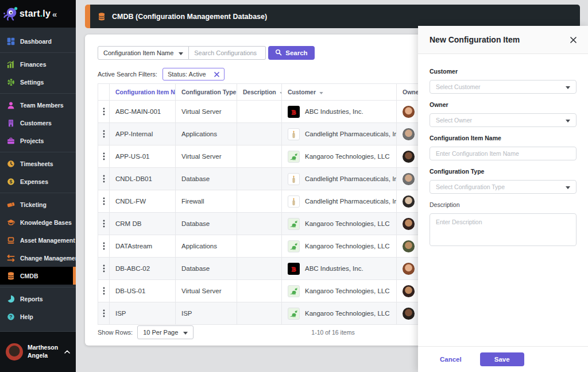 The height and width of the screenshot is (372, 588). What do you see at coordinates (503, 230) in the screenshot?
I see `description-textarea` at bounding box center [503, 230].